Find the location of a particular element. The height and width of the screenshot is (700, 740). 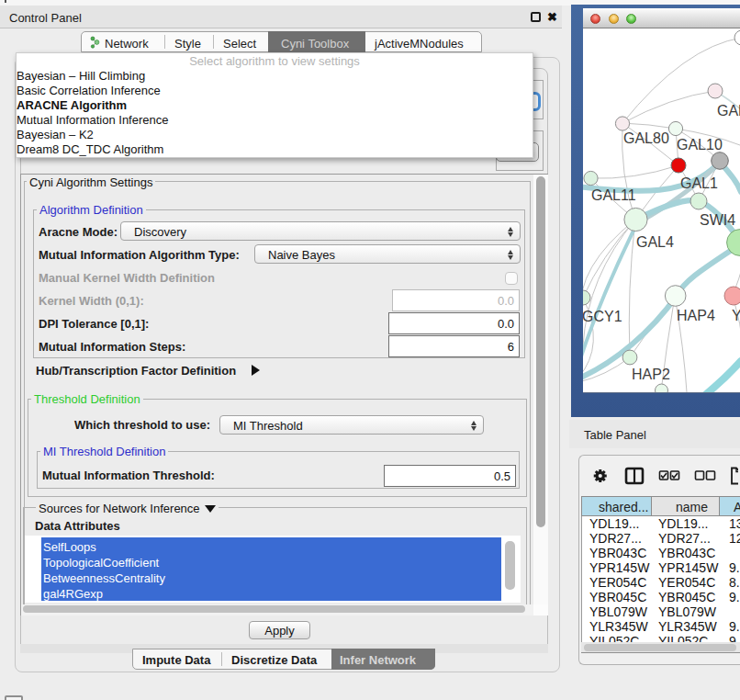

svg-text: GAL4 is located at coordinates (656, 243).